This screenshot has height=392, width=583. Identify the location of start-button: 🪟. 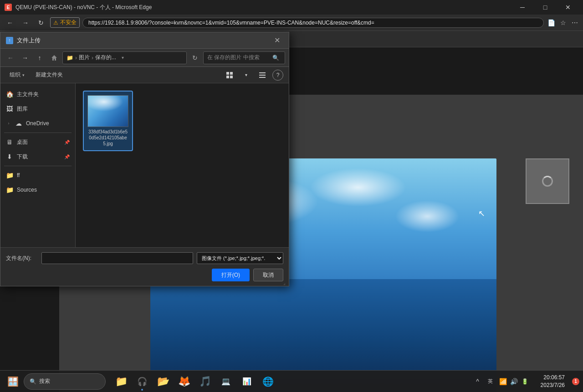
(13, 382).